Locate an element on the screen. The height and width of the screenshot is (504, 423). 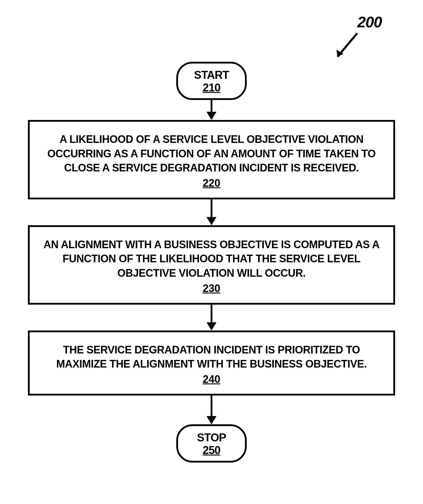
start-label: START is located at coordinates (212, 75).